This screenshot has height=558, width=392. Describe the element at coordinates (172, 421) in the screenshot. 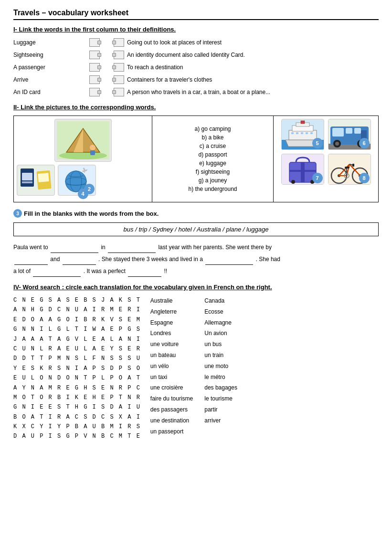

I see `vocab-word: une destination` at that location.